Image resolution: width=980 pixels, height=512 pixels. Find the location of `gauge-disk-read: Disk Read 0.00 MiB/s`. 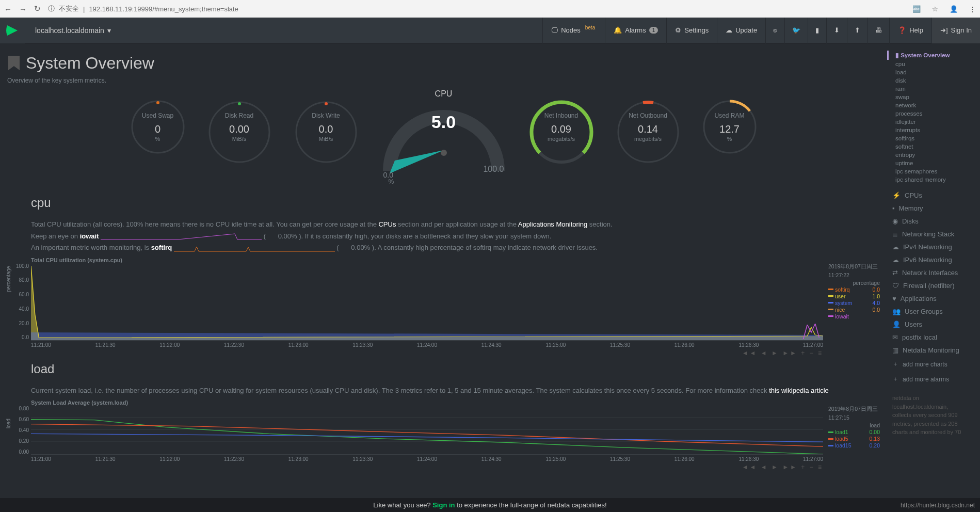

gauge-disk-read: Disk Read 0.00 MiB/s is located at coordinates (239, 132).